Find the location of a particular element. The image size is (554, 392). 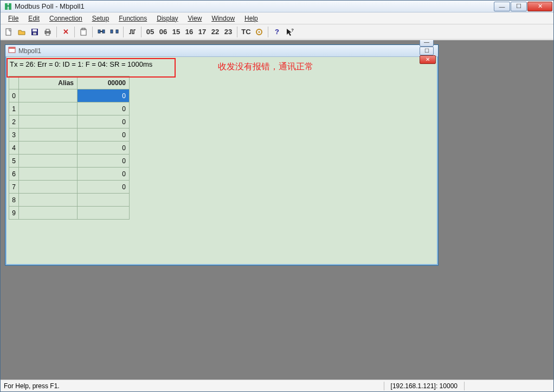

child-minimize-button: — is located at coordinates (427, 43).